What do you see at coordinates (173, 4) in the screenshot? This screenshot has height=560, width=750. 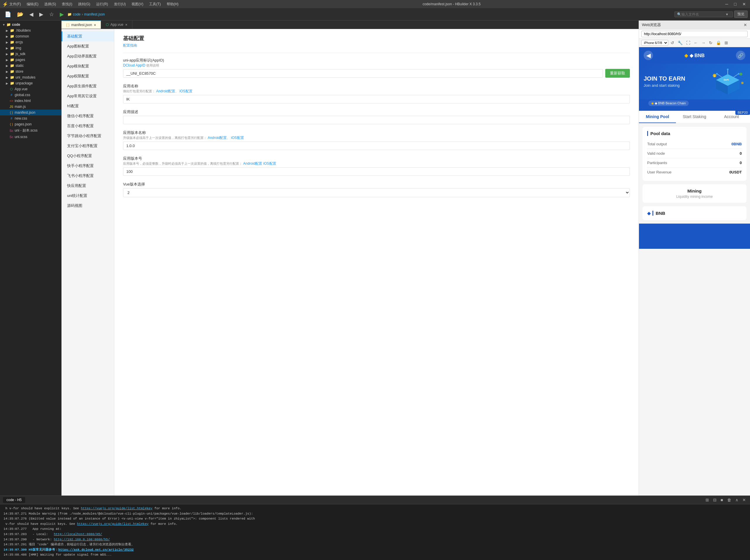 I see `menu-help: 帮助(H)` at bounding box center [173, 4].